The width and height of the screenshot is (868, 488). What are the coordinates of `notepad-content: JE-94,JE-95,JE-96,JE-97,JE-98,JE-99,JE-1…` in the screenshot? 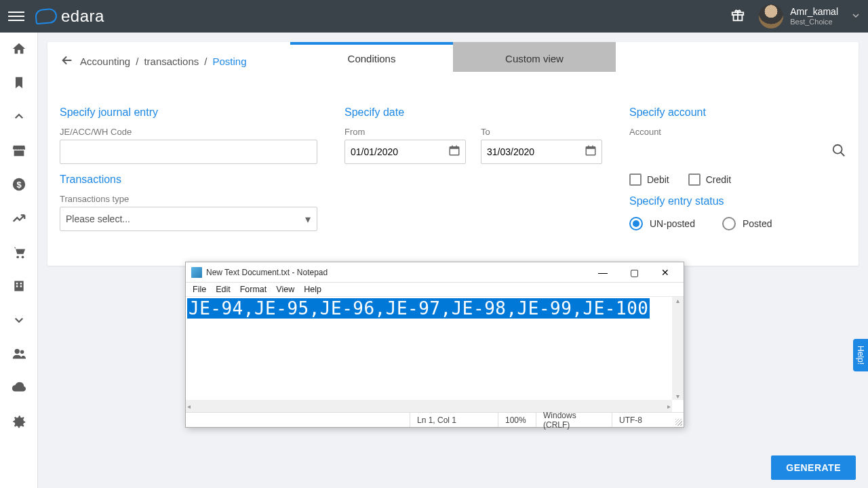 It's located at (435, 354).